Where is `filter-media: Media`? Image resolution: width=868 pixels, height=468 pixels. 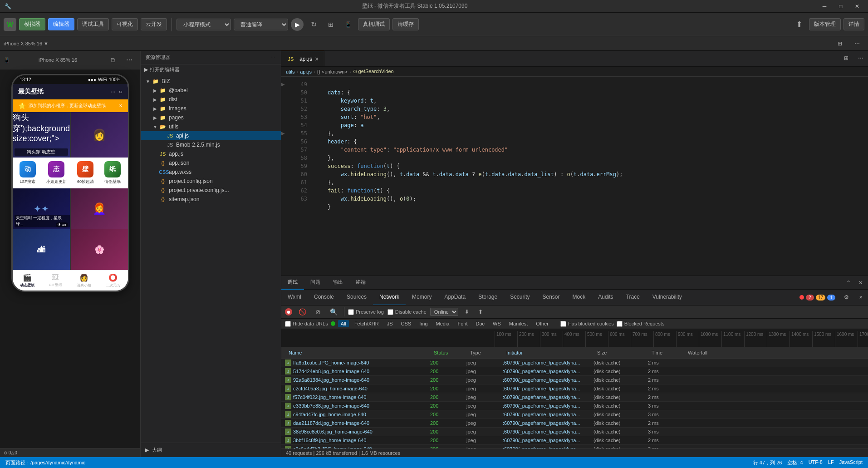
filter-media: Media is located at coordinates (443, 324).